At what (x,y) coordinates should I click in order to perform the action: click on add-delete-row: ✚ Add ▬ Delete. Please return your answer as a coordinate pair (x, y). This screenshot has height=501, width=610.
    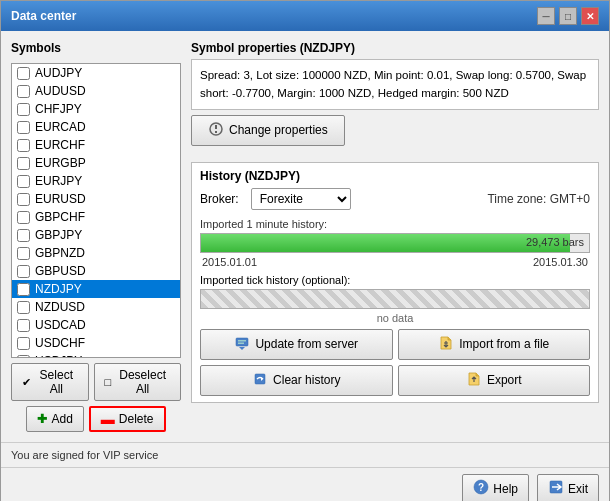
    Looking at the image, I should click on (96, 419).